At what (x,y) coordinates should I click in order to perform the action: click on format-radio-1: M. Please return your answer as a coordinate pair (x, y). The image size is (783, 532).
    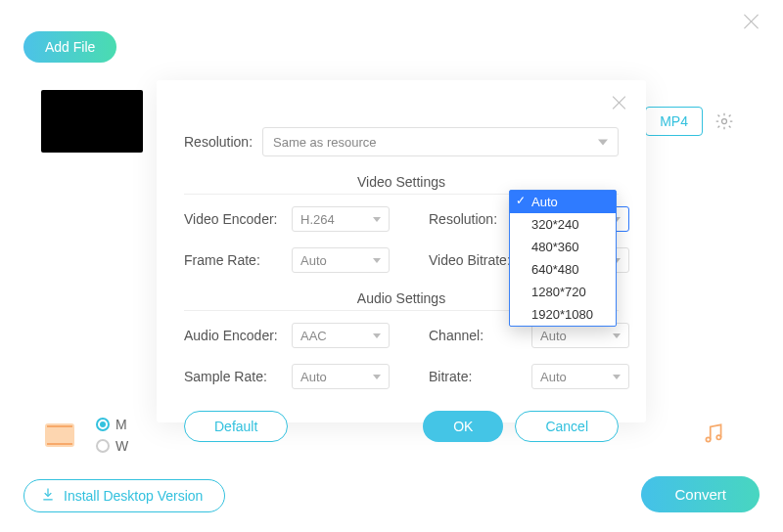
    Looking at the image, I should click on (112, 424).